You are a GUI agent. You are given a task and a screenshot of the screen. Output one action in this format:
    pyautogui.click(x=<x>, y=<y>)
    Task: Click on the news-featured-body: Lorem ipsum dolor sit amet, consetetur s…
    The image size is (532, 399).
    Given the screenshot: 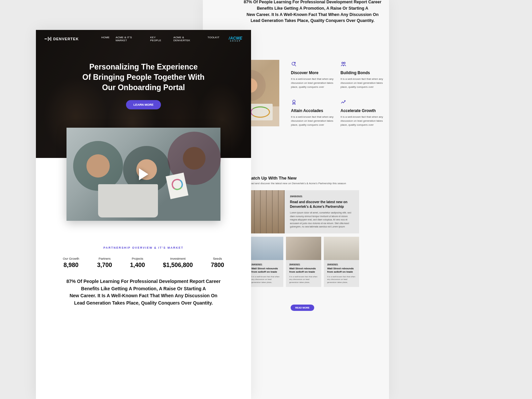 What is the action you would take?
    pyautogui.click(x=322, y=220)
    